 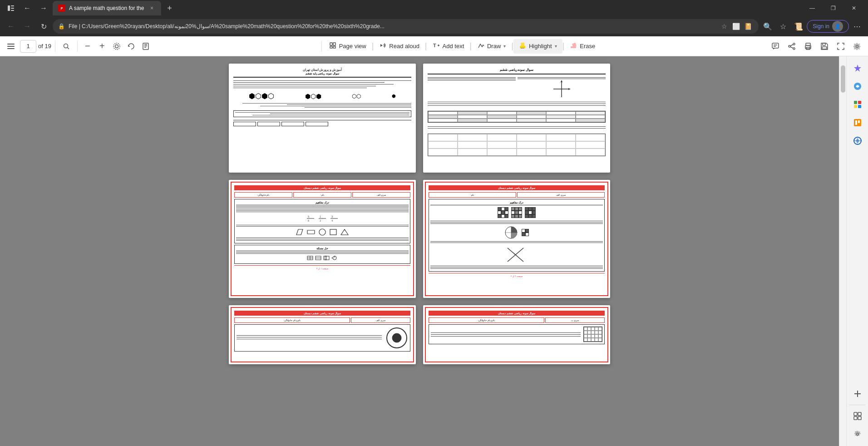 I want to click on url-bar: 🔒 File | C:/Users/Green%20rayan/Desktop/…, so click(x=406, y=26).